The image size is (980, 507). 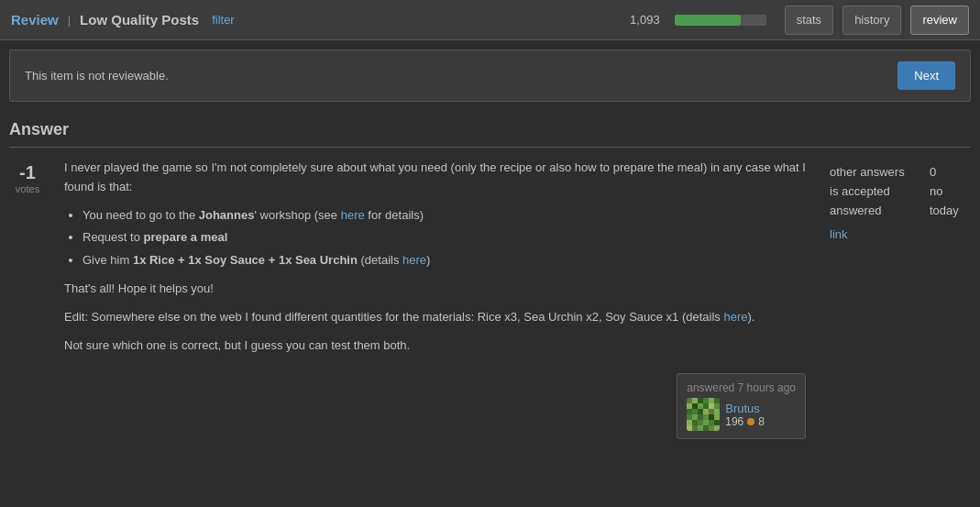 What do you see at coordinates (28, 299) in the screenshot?
I see `vote-column: -1 votes` at bounding box center [28, 299].